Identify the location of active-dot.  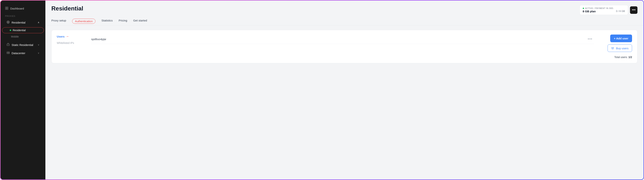
(10, 30).